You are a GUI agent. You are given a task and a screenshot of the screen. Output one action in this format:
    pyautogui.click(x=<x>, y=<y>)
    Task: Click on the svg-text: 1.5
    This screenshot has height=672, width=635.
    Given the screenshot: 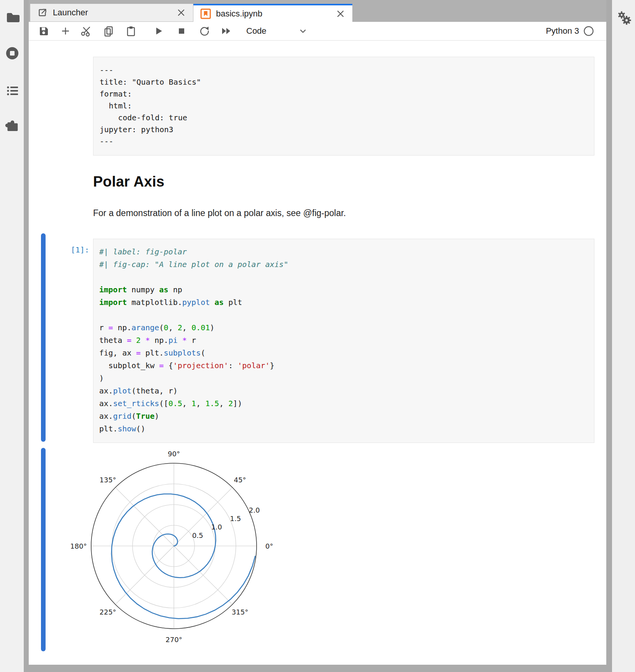 What is the action you would take?
    pyautogui.click(x=235, y=519)
    